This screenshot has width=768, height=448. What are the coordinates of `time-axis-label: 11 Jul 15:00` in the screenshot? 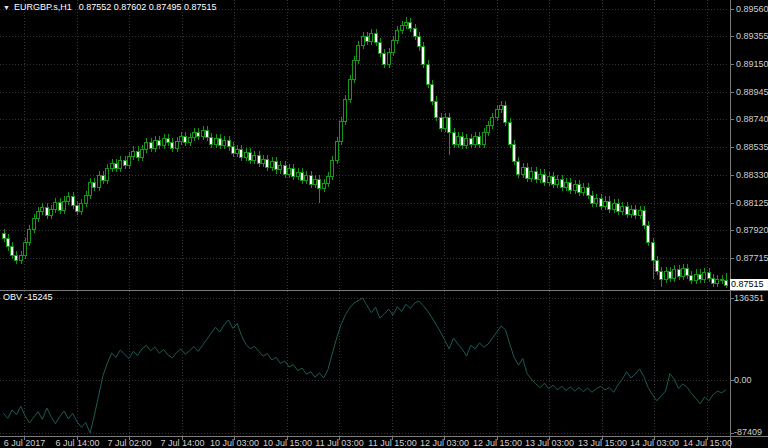 It's located at (392, 443).